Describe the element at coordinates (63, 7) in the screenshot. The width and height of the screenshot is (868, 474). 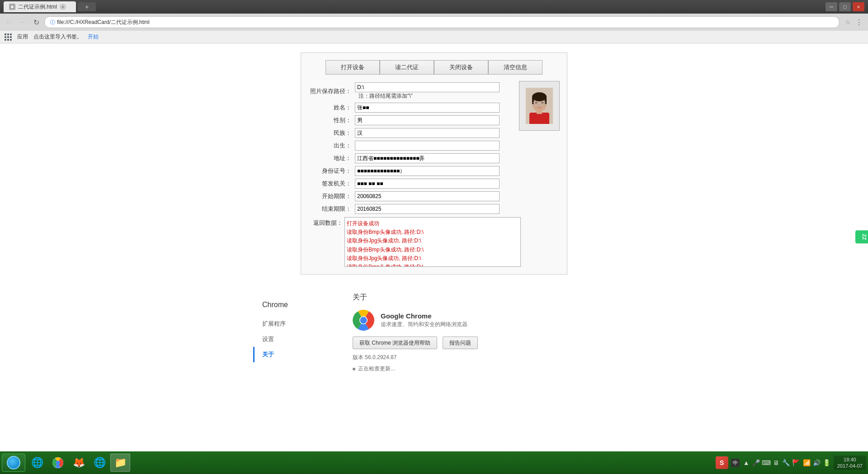
I see `tab-close-btn: ×` at that location.